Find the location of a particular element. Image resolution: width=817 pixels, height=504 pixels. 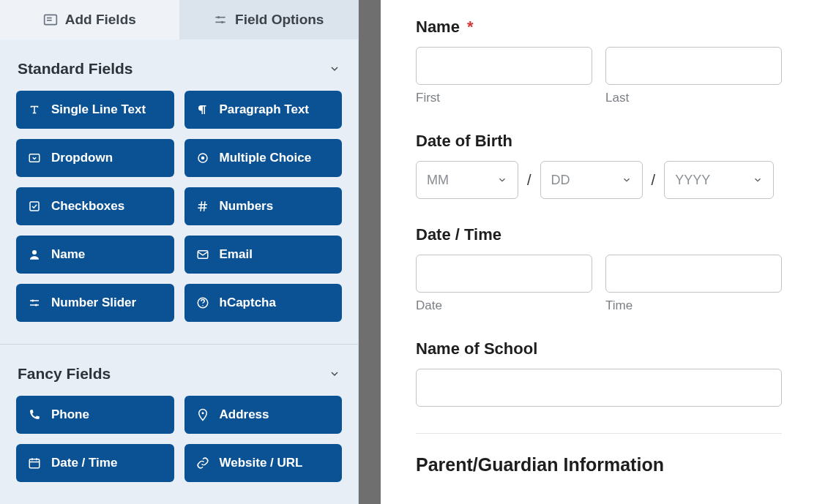

section-standard-fields: Standard Fields is located at coordinates (179, 65).